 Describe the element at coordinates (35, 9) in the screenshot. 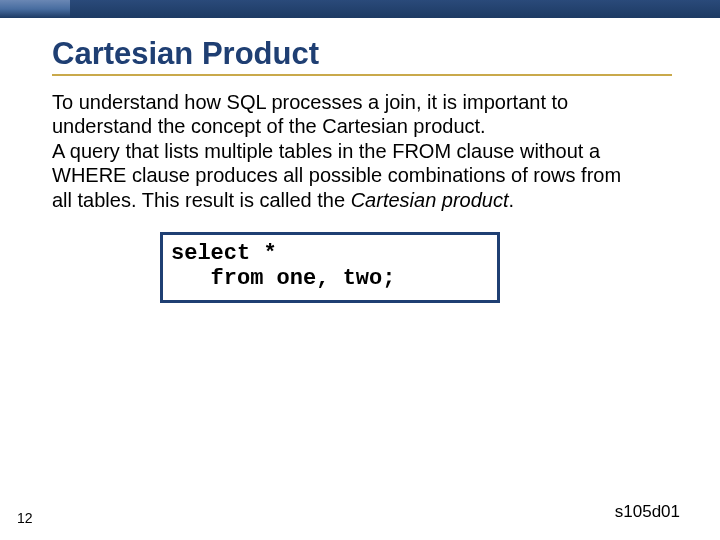

I see `header-bar-accent` at that location.